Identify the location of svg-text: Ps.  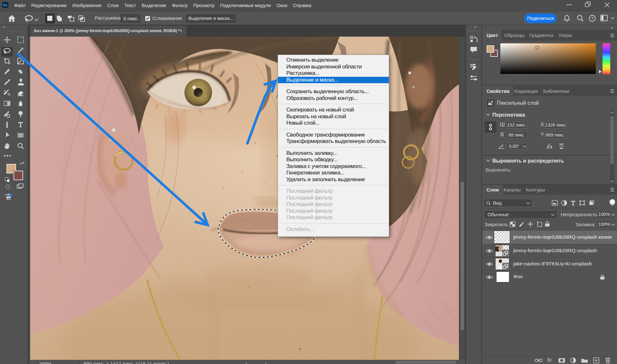
(5, 5).